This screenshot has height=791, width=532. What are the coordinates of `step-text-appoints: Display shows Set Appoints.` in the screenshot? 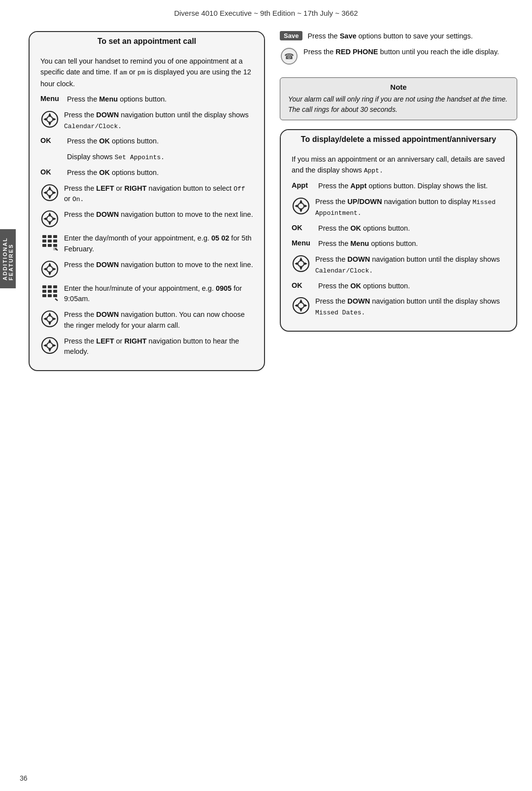 It's located at (160, 157).